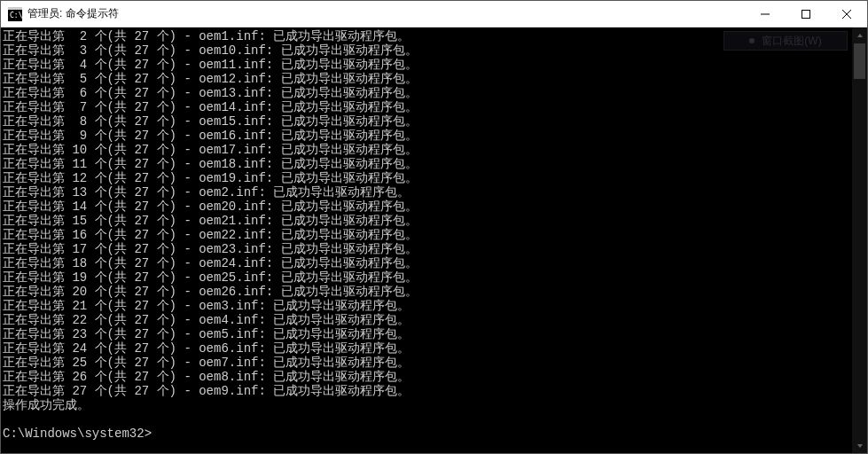 This screenshot has width=868, height=454. I want to click on svg-text: C:\, so click(16, 16).